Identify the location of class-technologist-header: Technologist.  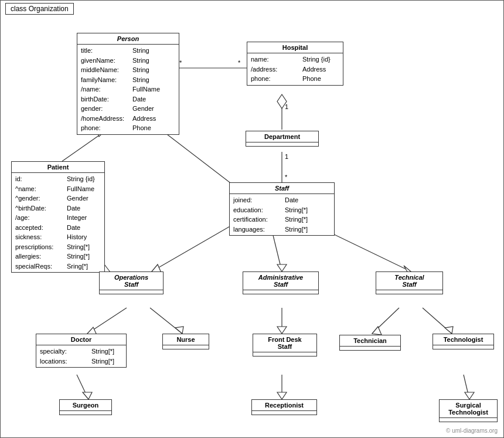
(463, 340).